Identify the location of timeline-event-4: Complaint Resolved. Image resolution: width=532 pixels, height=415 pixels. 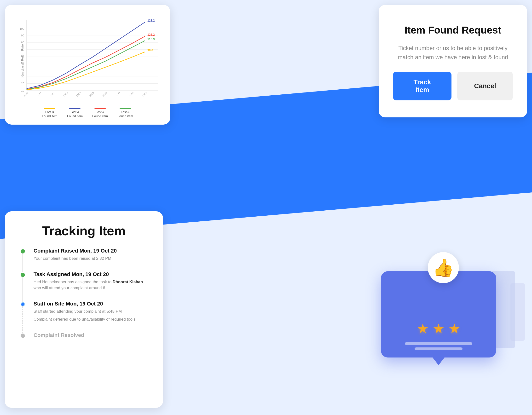
(87, 335).